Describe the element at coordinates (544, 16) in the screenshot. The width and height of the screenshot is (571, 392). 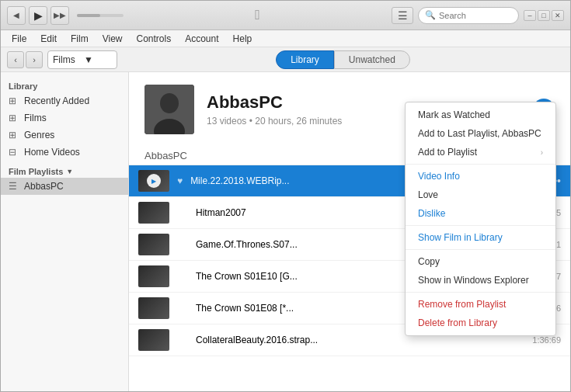
I see `maximize-button: □` at that location.